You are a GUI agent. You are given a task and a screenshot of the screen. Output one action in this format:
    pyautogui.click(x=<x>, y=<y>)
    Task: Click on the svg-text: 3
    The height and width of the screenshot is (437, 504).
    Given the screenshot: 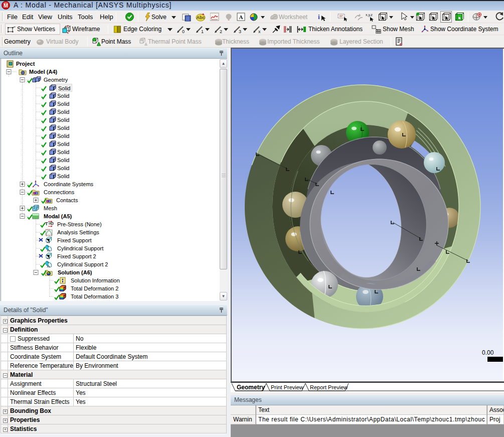 What is the action you would take?
    pyautogui.click(x=240, y=31)
    